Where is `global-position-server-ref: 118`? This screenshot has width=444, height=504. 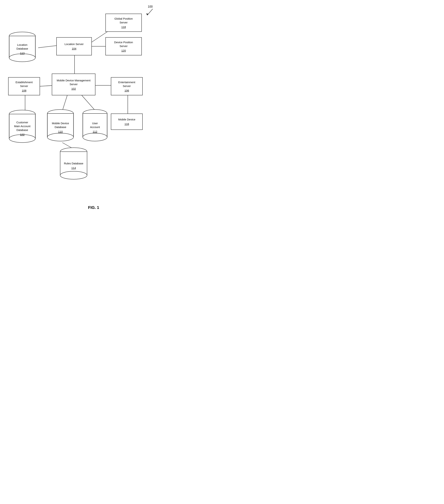 global-position-server-ref: 118 is located at coordinates (123, 27).